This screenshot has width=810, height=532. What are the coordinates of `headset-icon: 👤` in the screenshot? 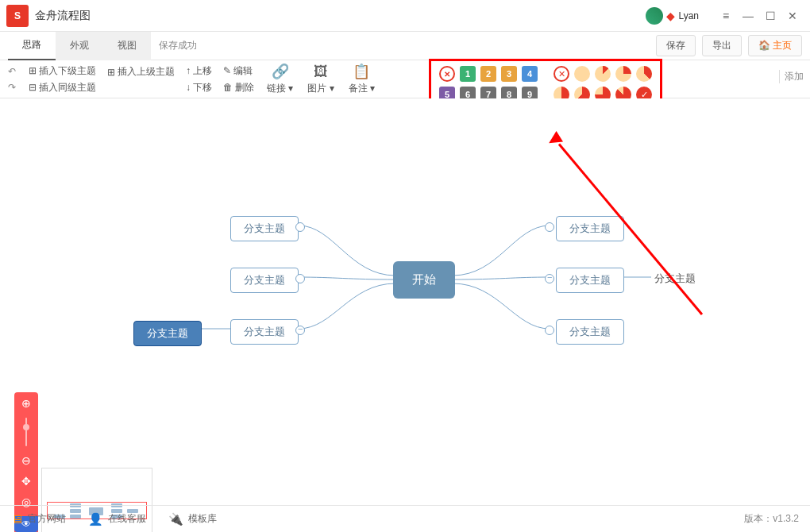 It's located at (95, 519).